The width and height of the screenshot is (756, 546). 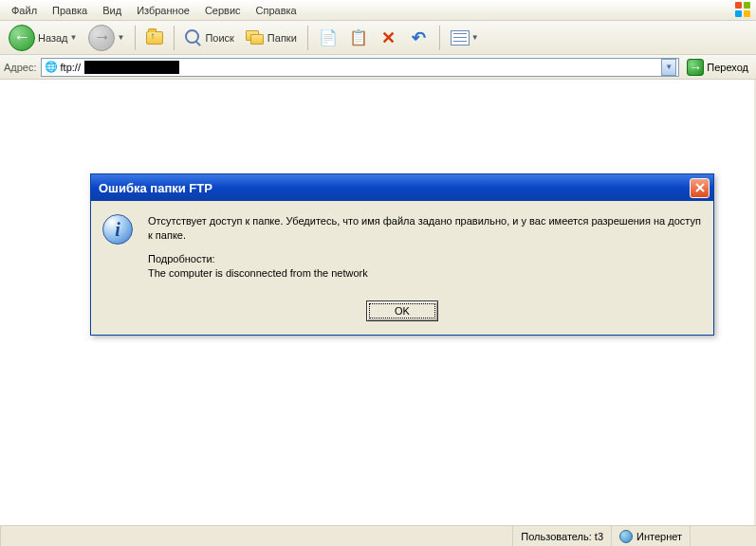 What do you see at coordinates (402, 188) in the screenshot?
I see `dialog-titlebar: Ошибка папки FTP` at bounding box center [402, 188].